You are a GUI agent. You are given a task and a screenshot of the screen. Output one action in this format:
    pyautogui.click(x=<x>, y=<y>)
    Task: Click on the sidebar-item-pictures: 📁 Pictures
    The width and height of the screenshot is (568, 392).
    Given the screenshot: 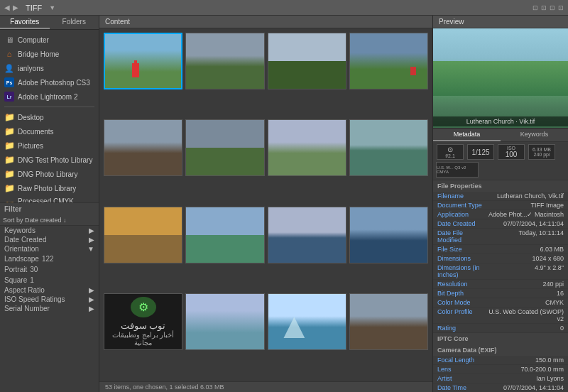 What is the action you would take?
    pyautogui.click(x=50, y=146)
    